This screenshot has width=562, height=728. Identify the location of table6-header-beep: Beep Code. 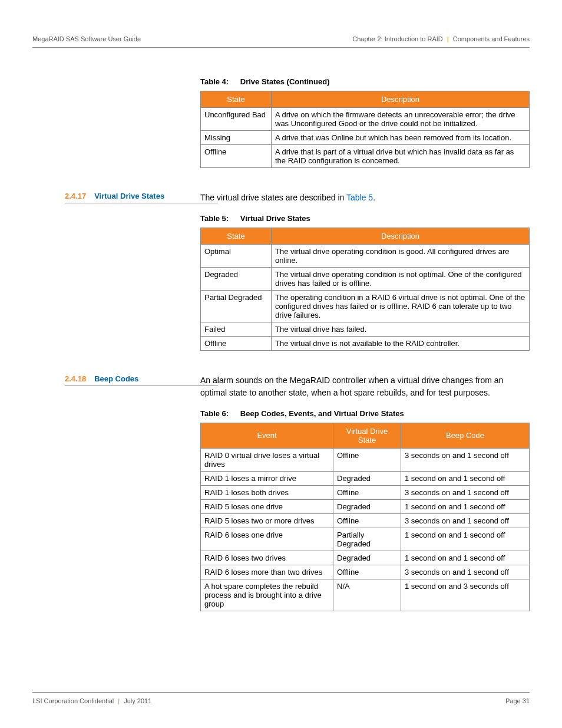
(465, 435).